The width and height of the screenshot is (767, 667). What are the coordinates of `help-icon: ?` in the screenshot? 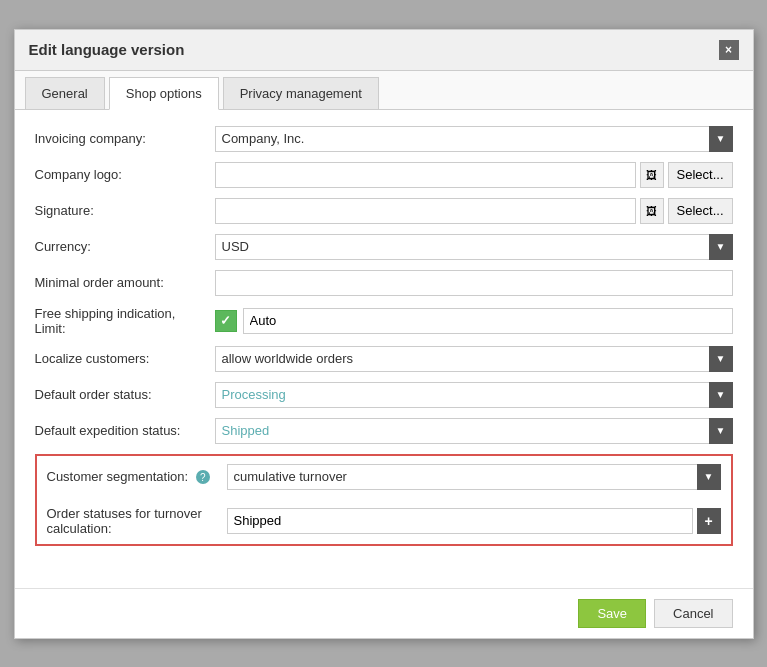 It's located at (203, 477).